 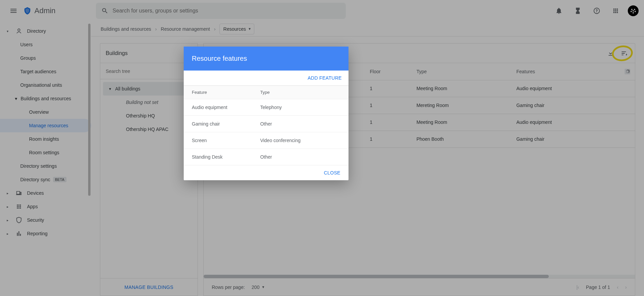 I want to click on dialog-col-feature: Feature, so click(x=226, y=92).